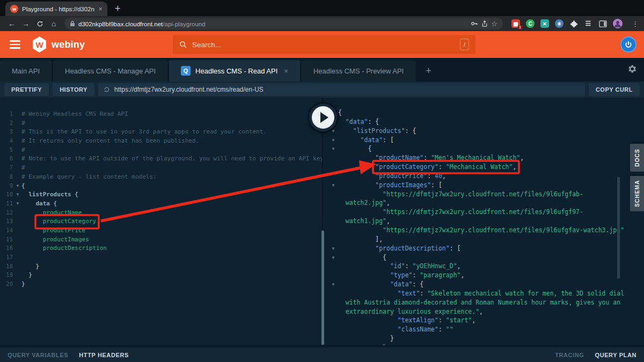 This screenshot has height=362, width=644. What do you see at coordinates (118, 9) in the screenshot?
I see `new-tab-button: +` at bounding box center [118, 9].